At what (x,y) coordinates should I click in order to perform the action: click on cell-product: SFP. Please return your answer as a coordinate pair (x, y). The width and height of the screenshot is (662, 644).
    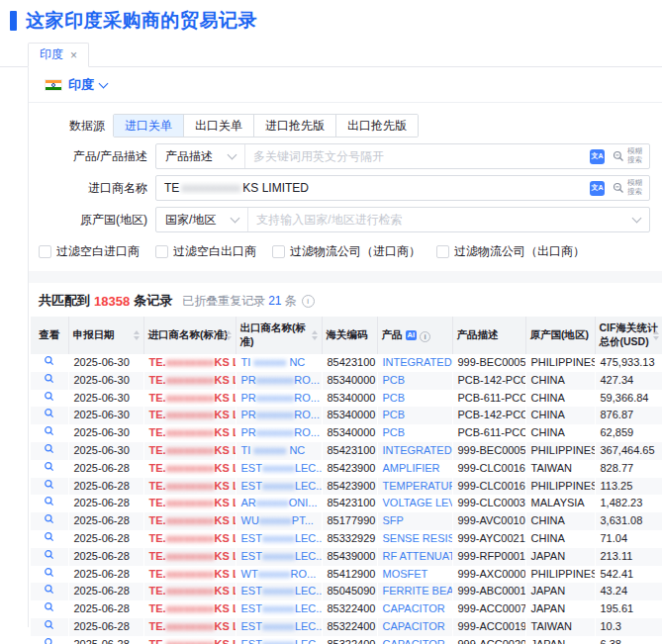
    Looking at the image, I should click on (415, 521).